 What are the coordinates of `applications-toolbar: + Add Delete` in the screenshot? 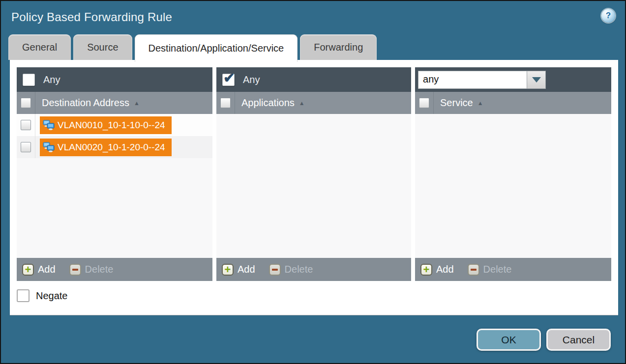 It's located at (314, 269).